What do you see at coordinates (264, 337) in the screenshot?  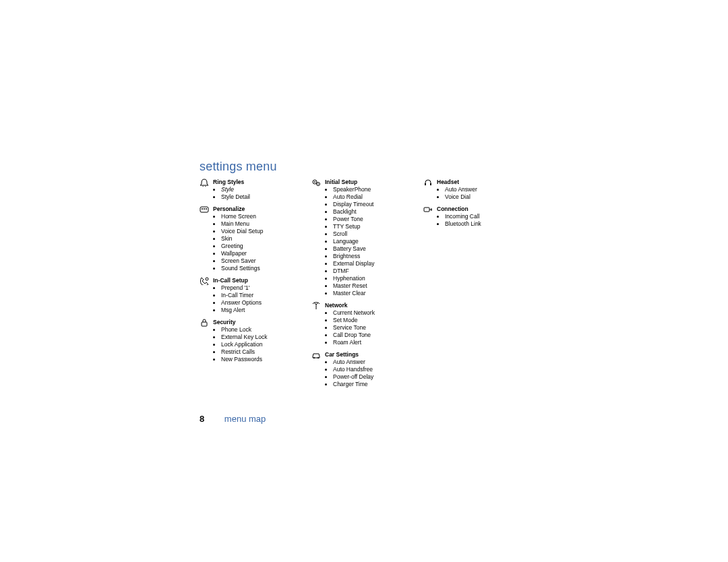 I see `menu-item: External Key Lock` at bounding box center [264, 337].